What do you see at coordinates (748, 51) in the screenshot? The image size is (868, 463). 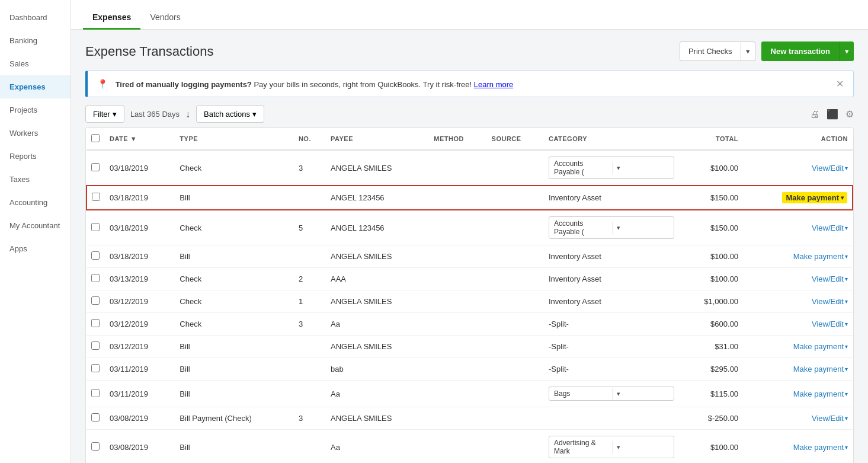 I see `print-checks-dropdown: ▾` at bounding box center [748, 51].